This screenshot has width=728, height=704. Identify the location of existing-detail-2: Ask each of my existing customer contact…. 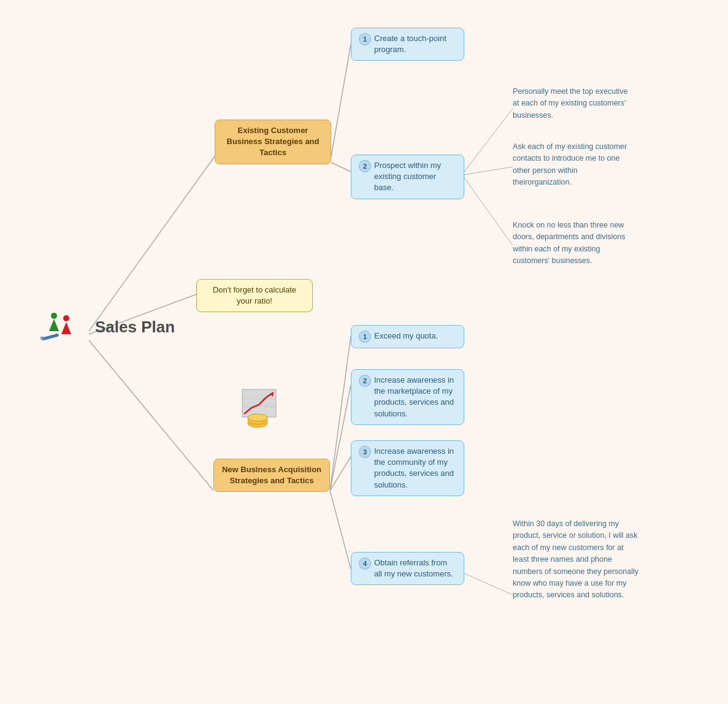
(571, 165).